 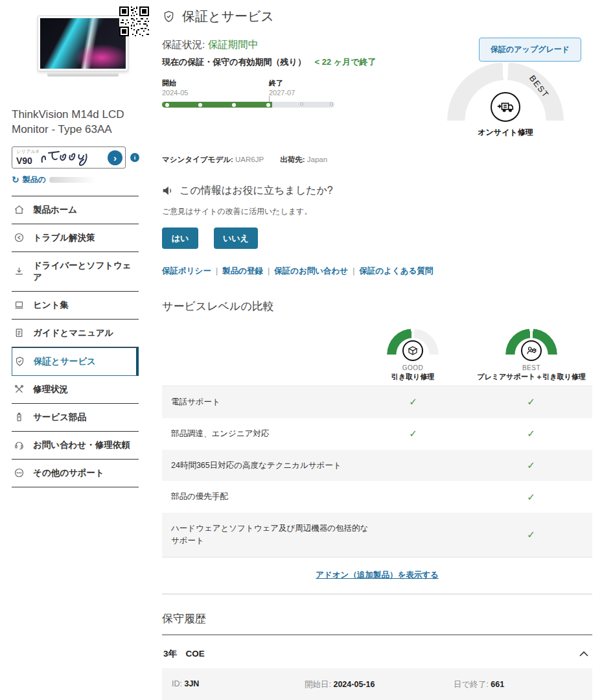 I want to click on comparison-header: GOOD 引き取り修理 BEST プレミアサポート＋引き取り修理, so click(x=377, y=353).